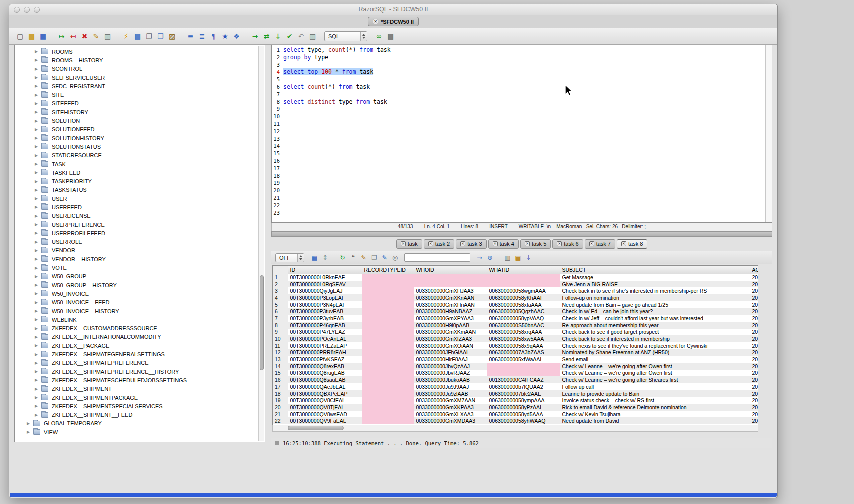 The height and width of the screenshot is (504, 854). I want to click on cell: 0033000000Ju9J9AAJ, so click(450, 387).